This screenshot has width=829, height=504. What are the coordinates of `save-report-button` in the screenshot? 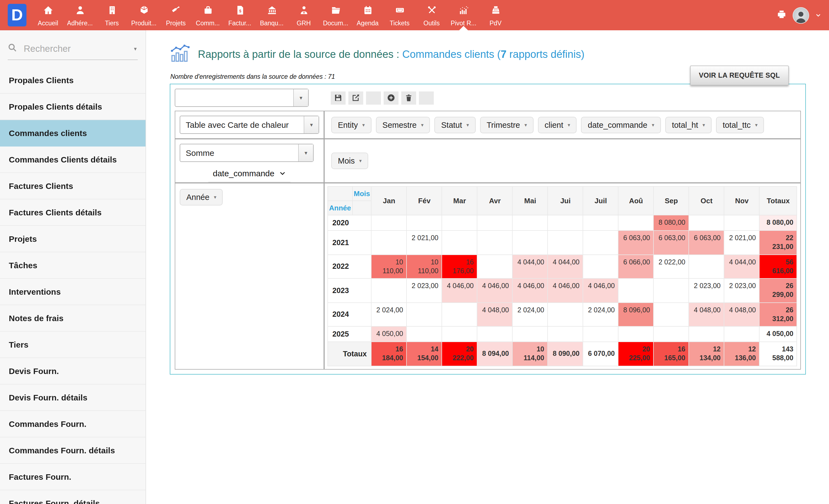 It's located at (338, 98).